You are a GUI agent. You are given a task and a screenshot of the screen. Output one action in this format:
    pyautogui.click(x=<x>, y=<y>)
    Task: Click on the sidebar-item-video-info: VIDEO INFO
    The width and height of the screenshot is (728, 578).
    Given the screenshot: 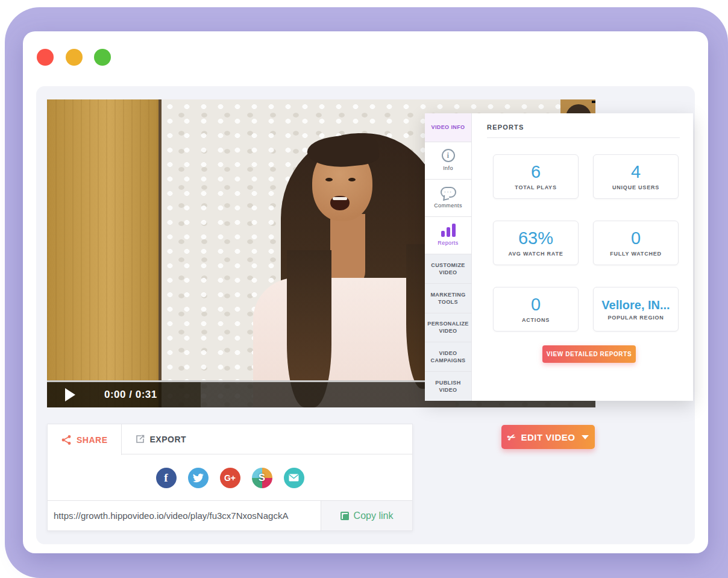 What is the action you would take?
    pyautogui.click(x=448, y=128)
    